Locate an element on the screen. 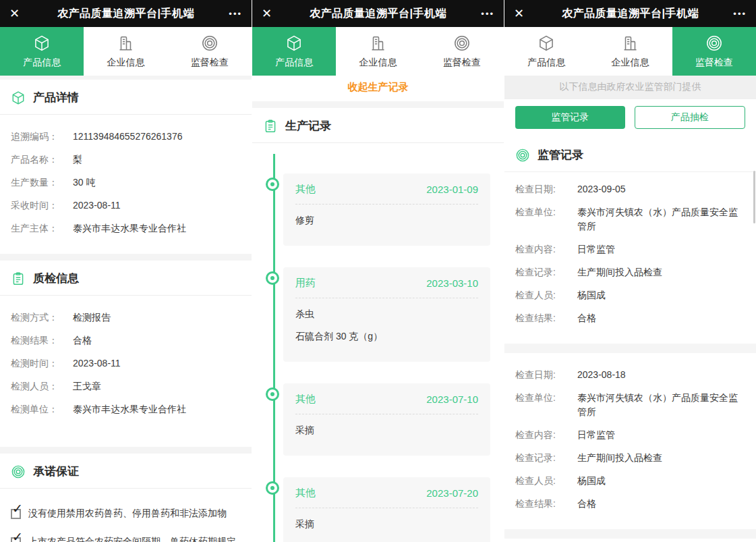  scrollbar-thumb is located at coordinates (754, 197).